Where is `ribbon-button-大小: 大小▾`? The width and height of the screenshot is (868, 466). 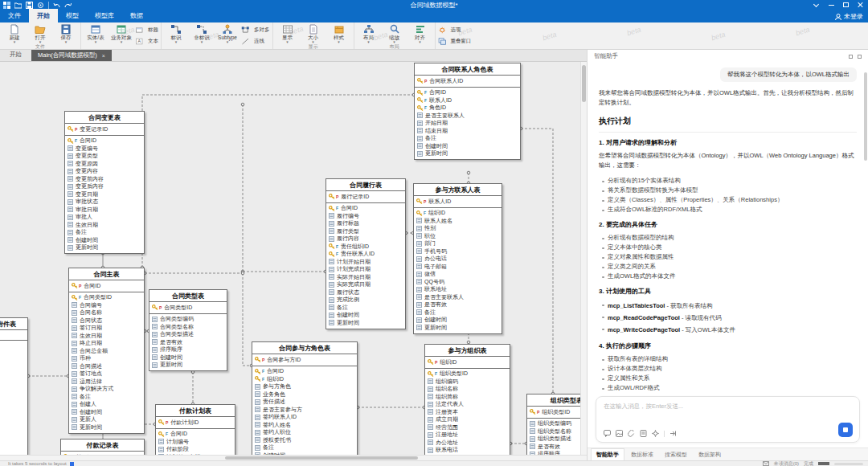
ribbon-button-大小: 大小▾ is located at coordinates (313, 34).